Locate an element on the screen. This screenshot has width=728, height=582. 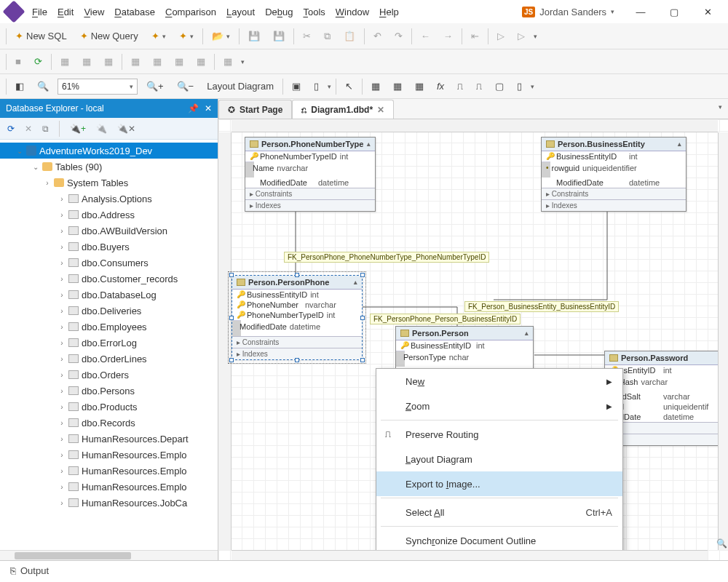
menu-file: File is located at coordinates (39, 12).